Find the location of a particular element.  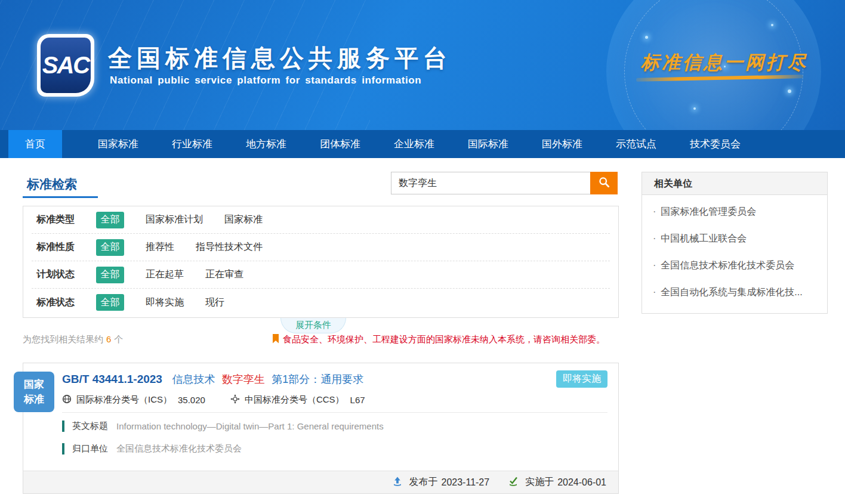

filter-label: 标准状态 is located at coordinates (66, 303).